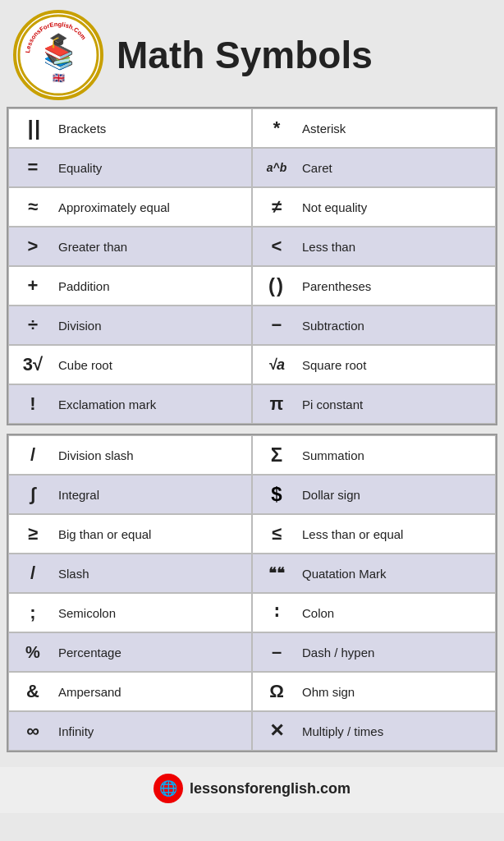 This screenshot has width=504, height=841. I want to click on symbol-label: Ampersand, so click(151, 692).